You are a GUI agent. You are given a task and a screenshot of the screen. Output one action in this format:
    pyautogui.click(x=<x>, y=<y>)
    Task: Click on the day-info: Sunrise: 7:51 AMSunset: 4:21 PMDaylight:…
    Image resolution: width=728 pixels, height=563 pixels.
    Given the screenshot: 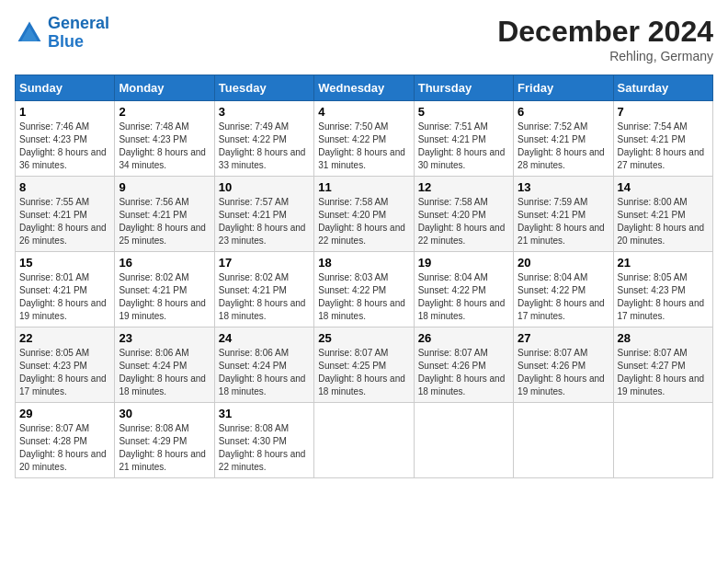 What is the action you would take?
    pyautogui.click(x=463, y=146)
    